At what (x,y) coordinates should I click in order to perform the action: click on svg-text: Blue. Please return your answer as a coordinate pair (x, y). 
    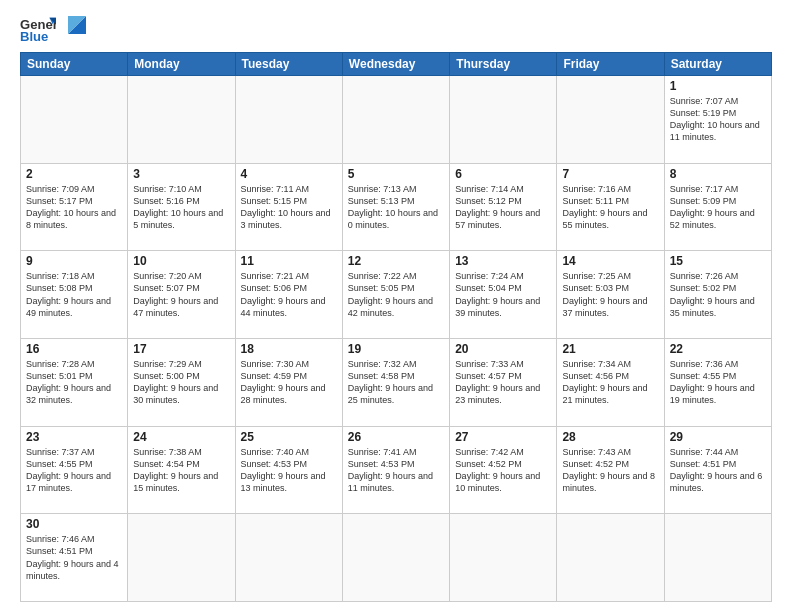
    Looking at the image, I should click on (34, 36).